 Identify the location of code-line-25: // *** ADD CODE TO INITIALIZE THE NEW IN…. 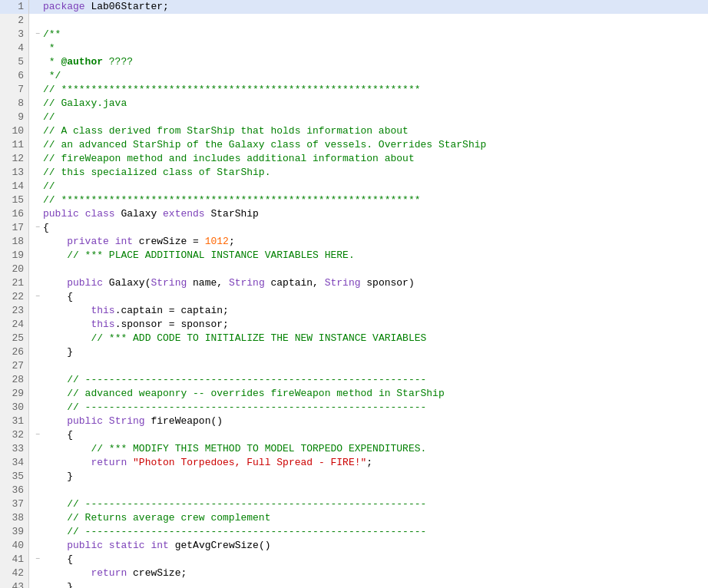
(369, 339).